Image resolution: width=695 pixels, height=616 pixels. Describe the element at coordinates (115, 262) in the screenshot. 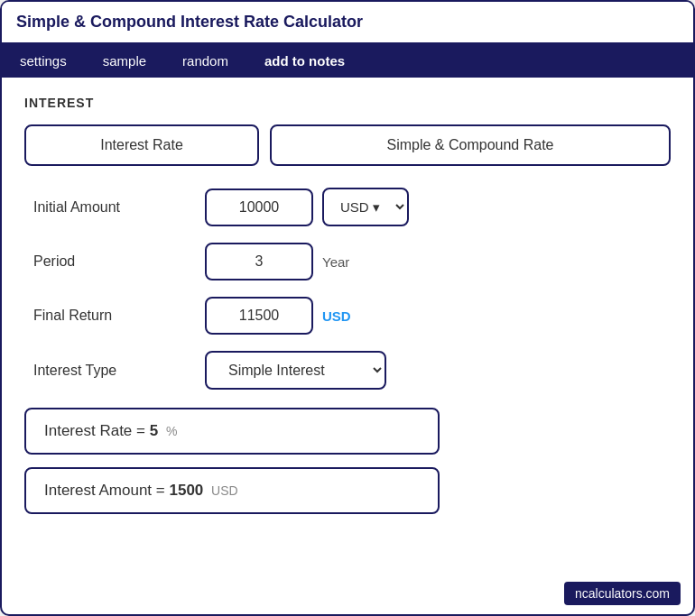

I see `period-label: Period` at that location.